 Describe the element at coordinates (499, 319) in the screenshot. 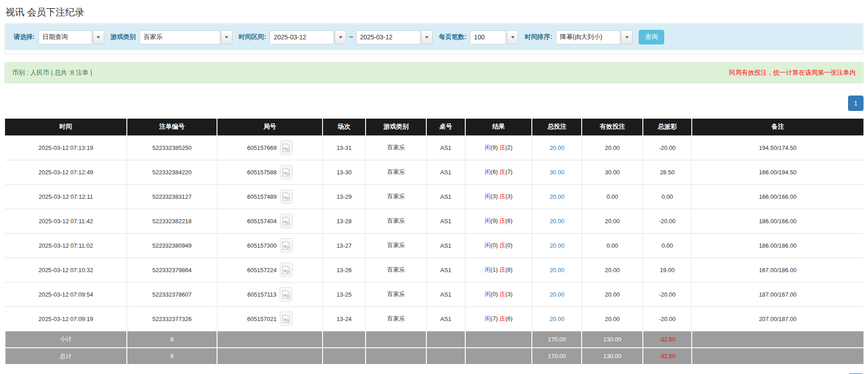

I see `cell-result: 闲(7) 庄(6)` at that location.